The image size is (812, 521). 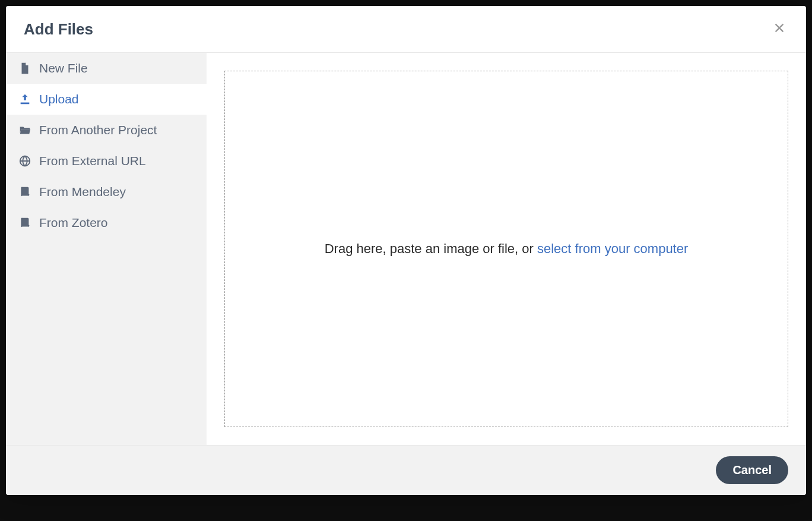 I want to click on sidebar-item-from-external-url: From External URL, so click(x=106, y=161).